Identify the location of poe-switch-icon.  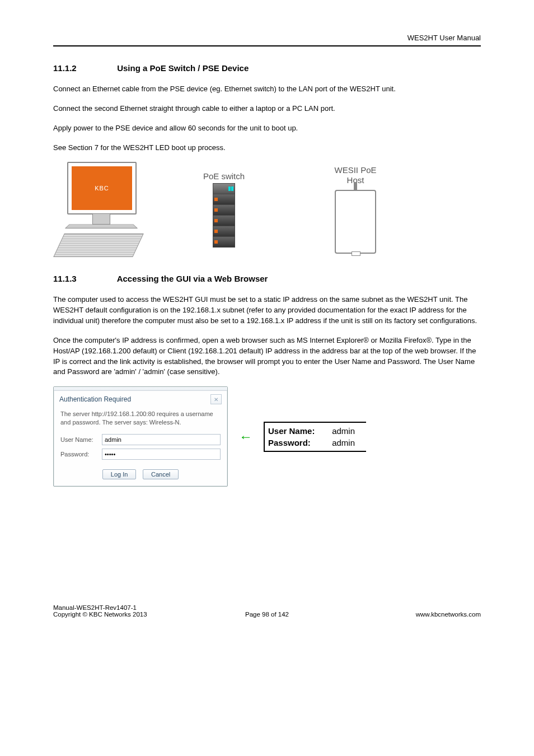
(224, 215).